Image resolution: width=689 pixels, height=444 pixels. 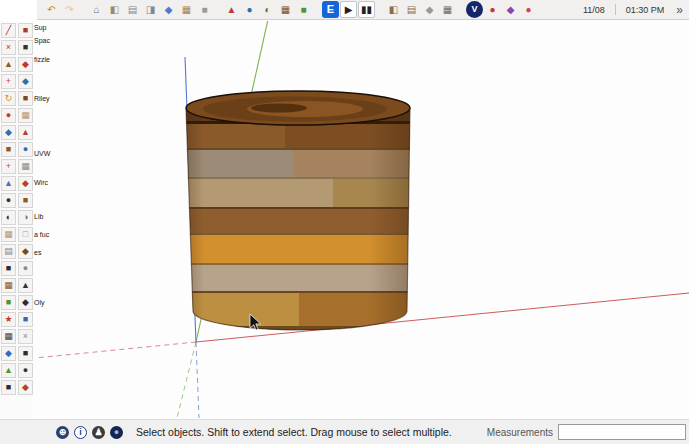 What do you see at coordinates (250, 10) in the screenshot?
I see `paint-tool-icon: ●` at bounding box center [250, 10].